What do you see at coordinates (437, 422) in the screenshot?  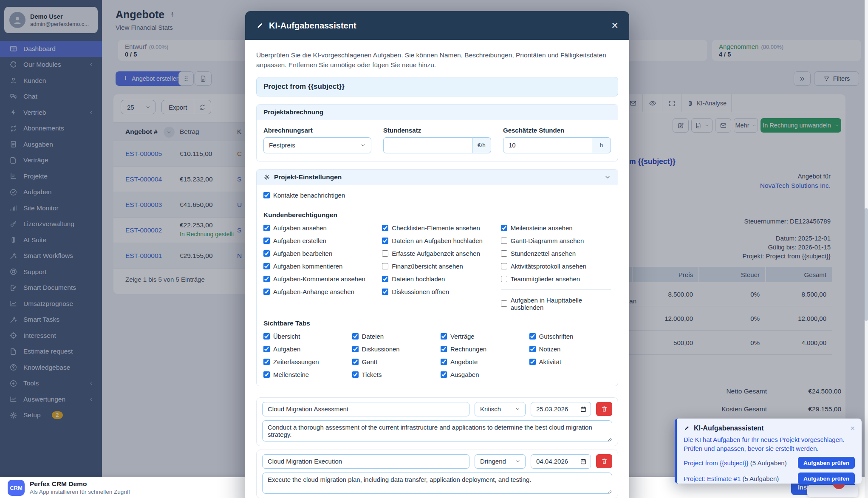 I see `task-card: Kritisch25.03.2026` at bounding box center [437, 422].